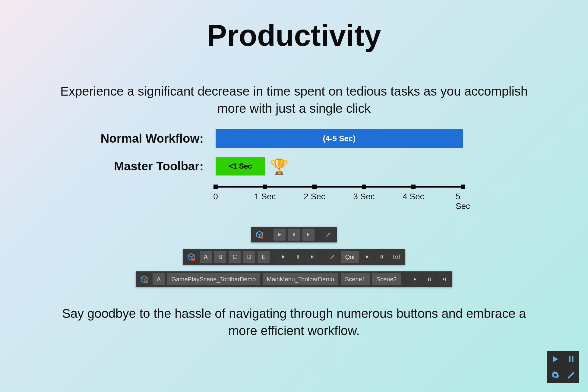 The height and width of the screenshot is (392, 588). What do you see at coordinates (240, 166) in the screenshot?
I see `chart-bar-master: <1 Sec` at bounding box center [240, 166].